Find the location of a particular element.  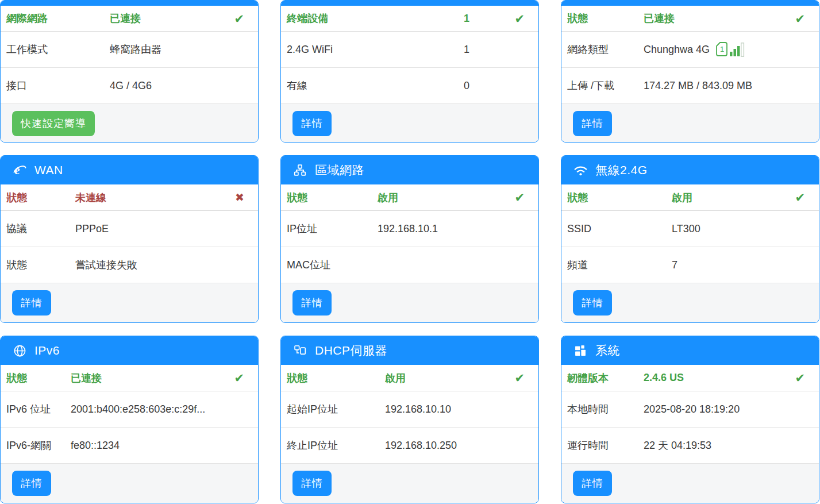

globe-icon is located at coordinates (20, 351).